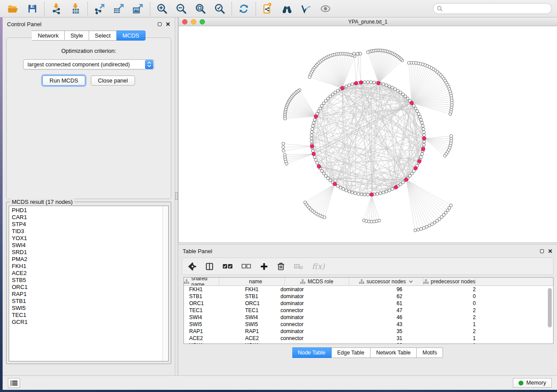 Image resolution: width=557 pixels, height=392 pixels. I want to click on delete-column-button, so click(281, 266).